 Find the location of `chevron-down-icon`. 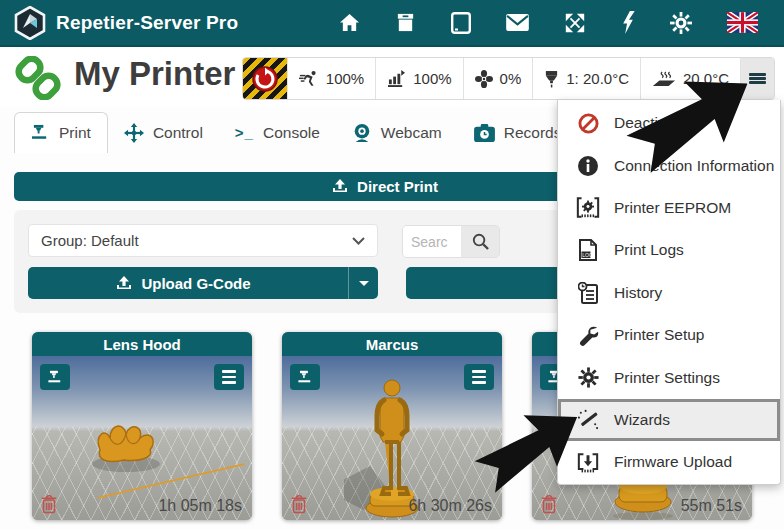

chevron-down-icon is located at coordinates (358, 241).